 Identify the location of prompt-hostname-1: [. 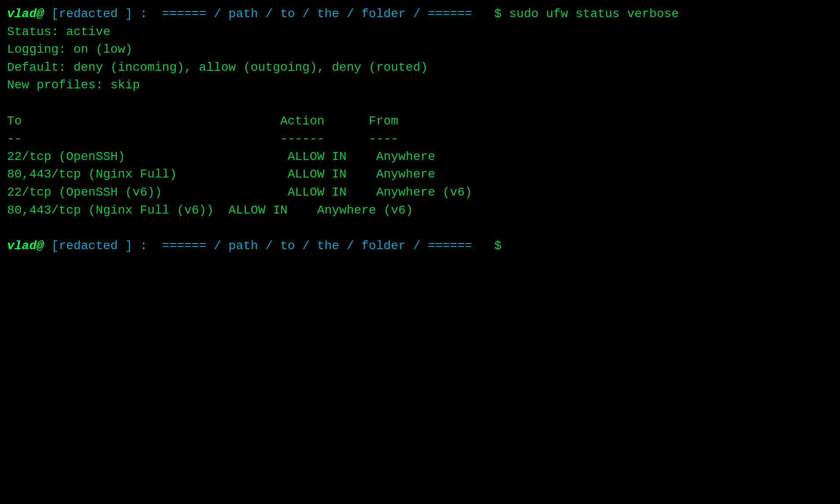
(51, 14).